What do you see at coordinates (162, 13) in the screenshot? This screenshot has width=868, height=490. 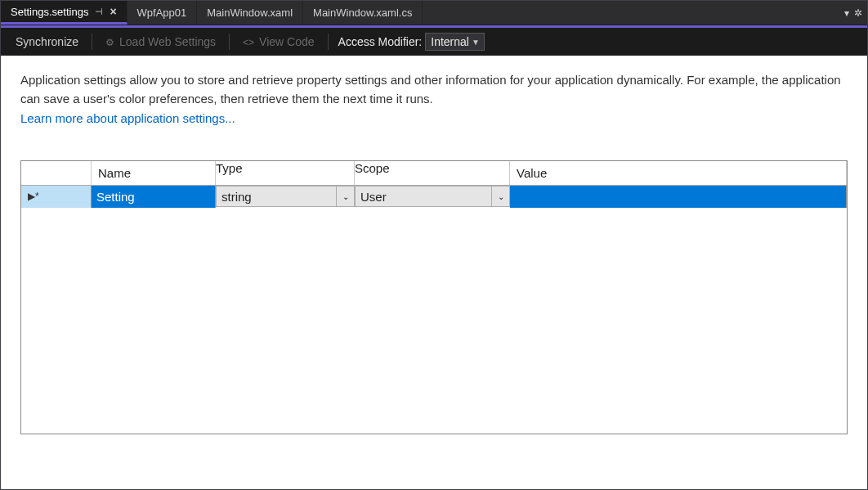 I see `tab-label: WpfApp01` at bounding box center [162, 13].